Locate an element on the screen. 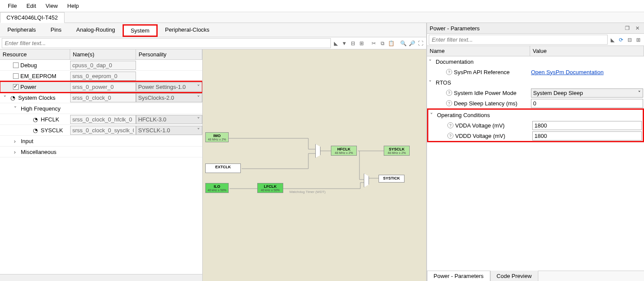 The image size is (644, 281). copy-icon: ⧉ is located at coordinates (382, 43).